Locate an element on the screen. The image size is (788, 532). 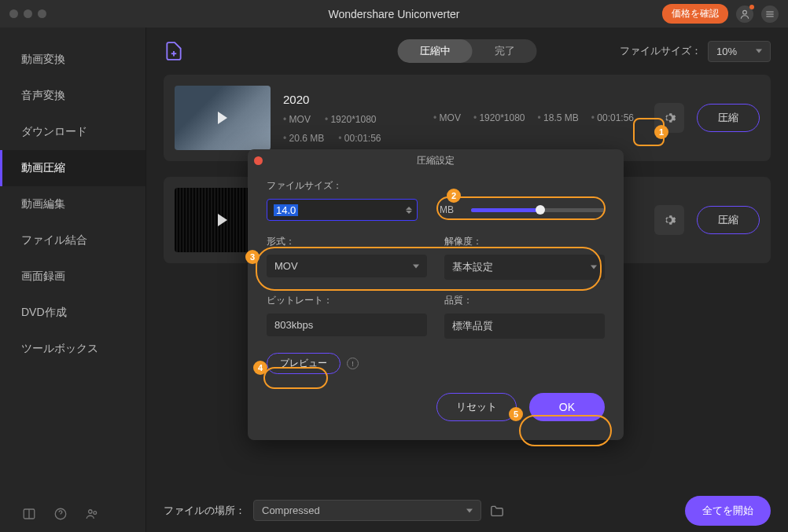
tutorial-icon is located at coordinates (29, 514).